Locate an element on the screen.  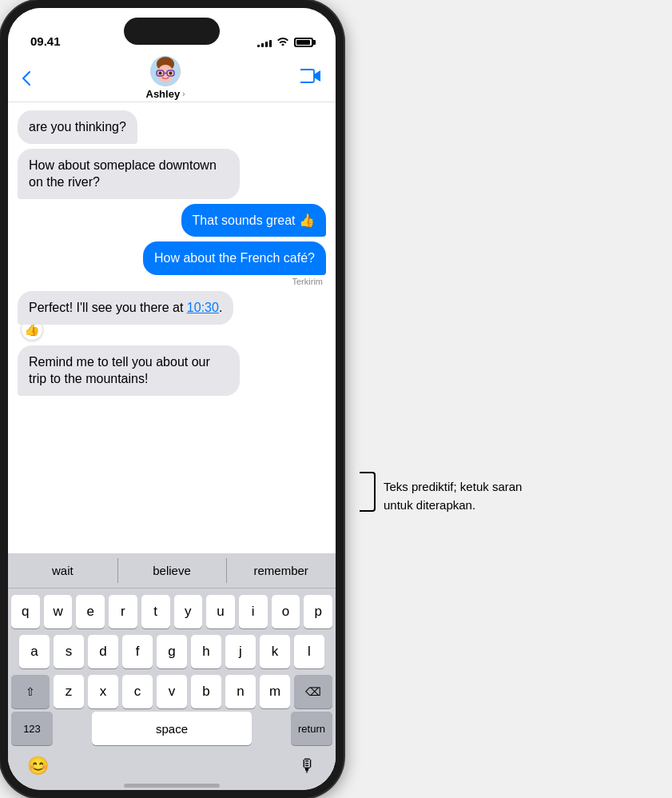
key-c: c is located at coordinates (137, 692).